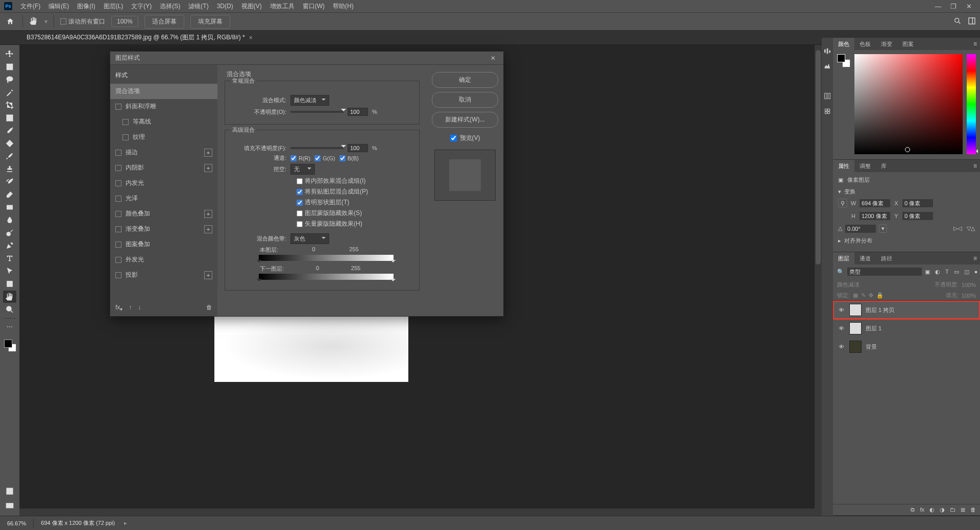 This screenshot has height=530, width=980. I want to click on filter-type-icon: T, so click(947, 272).